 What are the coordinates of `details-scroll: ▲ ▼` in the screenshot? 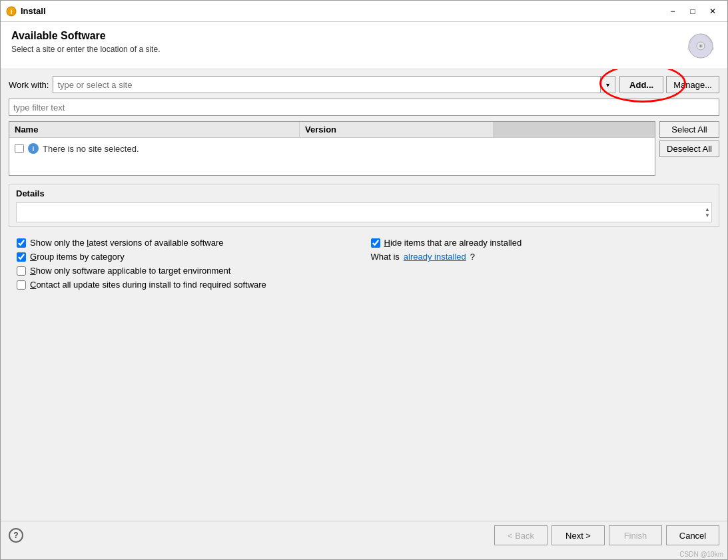 It's located at (364, 212).